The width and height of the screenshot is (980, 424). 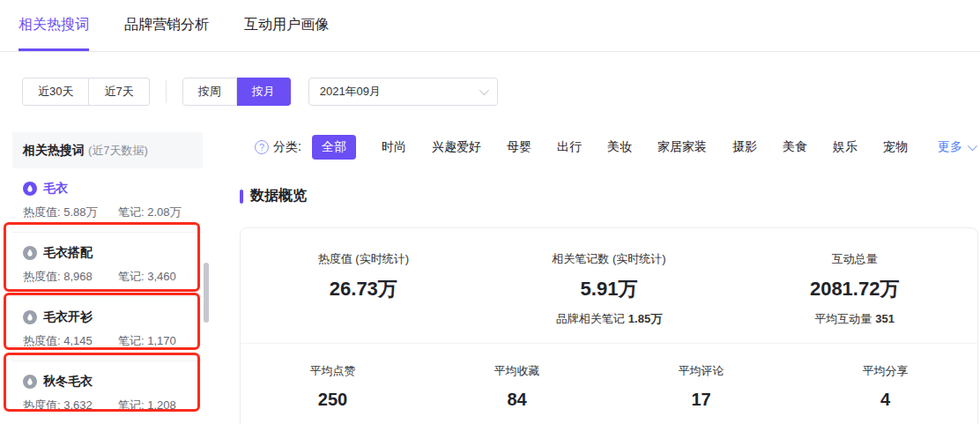 I want to click on hot-search-sidebar: 相关热搜词(近7天数据) 毛衣 热度值: 5.88万 笔记: 2.08万 毛衣搭…, so click(x=108, y=279).